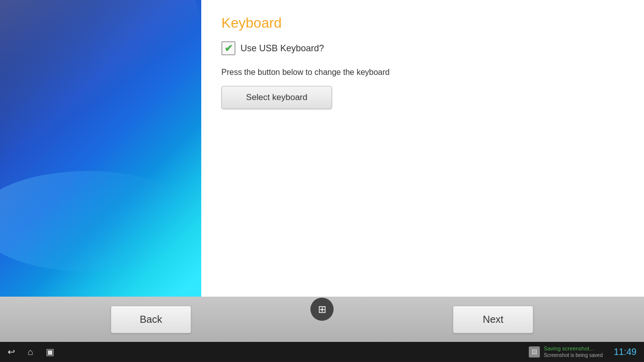 The height and width of the screenshot is (362, 644). What do you see at coordinates (423, 23) in the screenshot?
I see `page-title: Keyboard` at bounding box center [423, 23].